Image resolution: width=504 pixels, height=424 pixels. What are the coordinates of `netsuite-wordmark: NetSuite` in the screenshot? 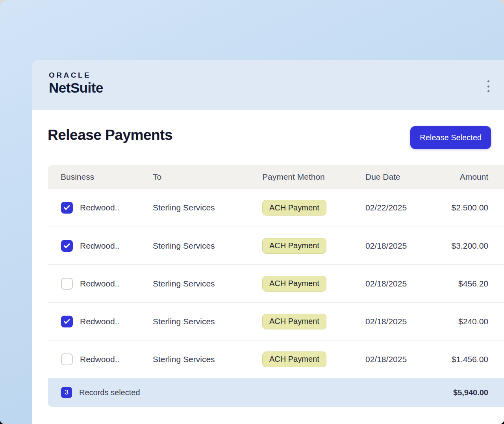 It's located at (76, 88).